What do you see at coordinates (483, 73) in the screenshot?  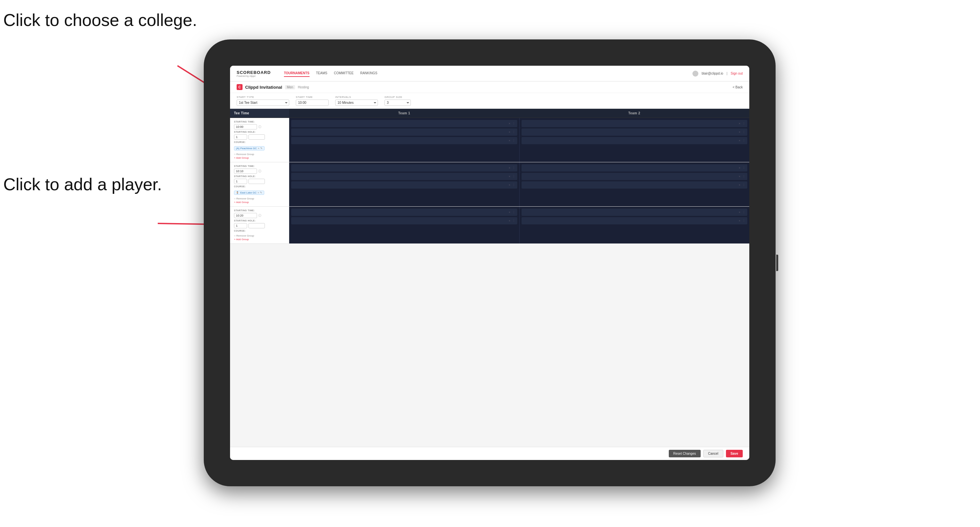 I see `nav-links: TOURNAMENTS TEAMS COMMITTEE RANKINGS` at bounding box center [483, 73].